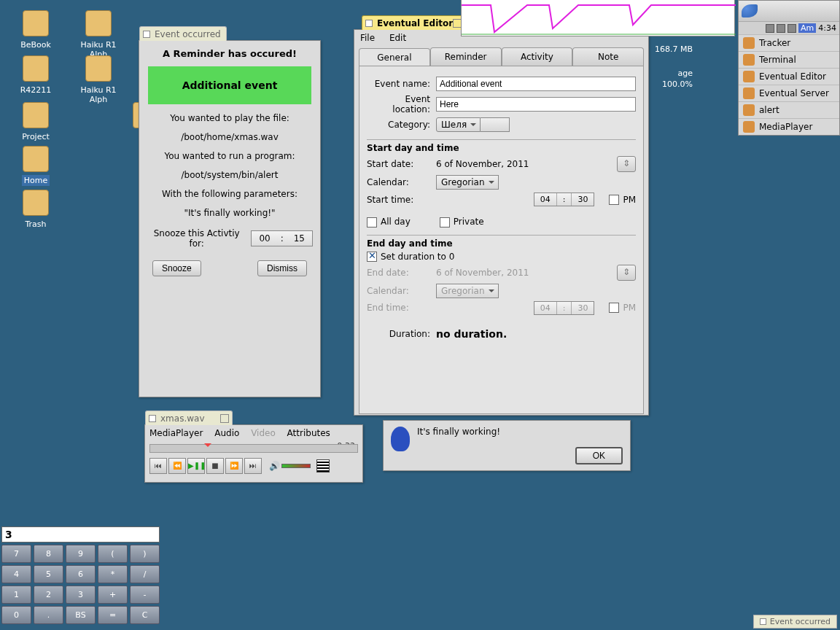  I want to click on calc-key-2: 2, so click(48, 595).